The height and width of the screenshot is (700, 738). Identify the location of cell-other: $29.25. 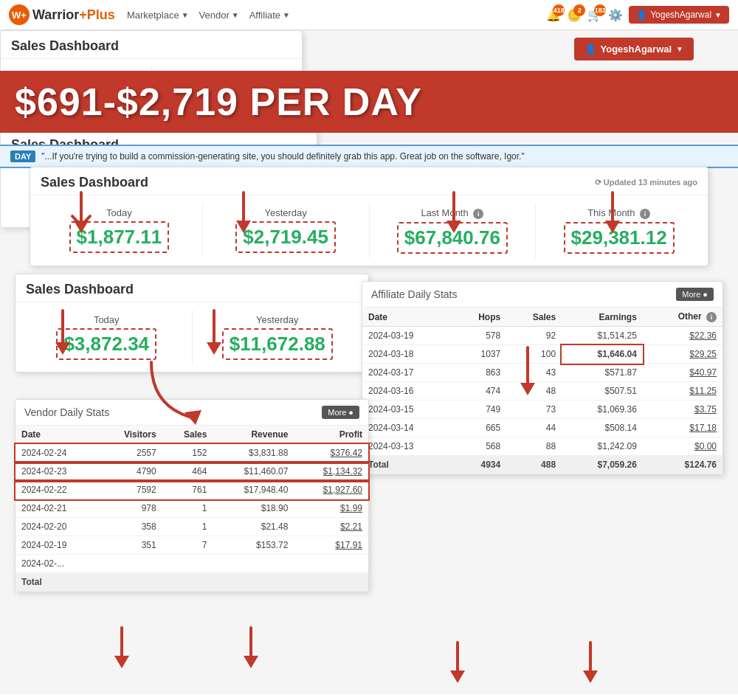
(683, 354).